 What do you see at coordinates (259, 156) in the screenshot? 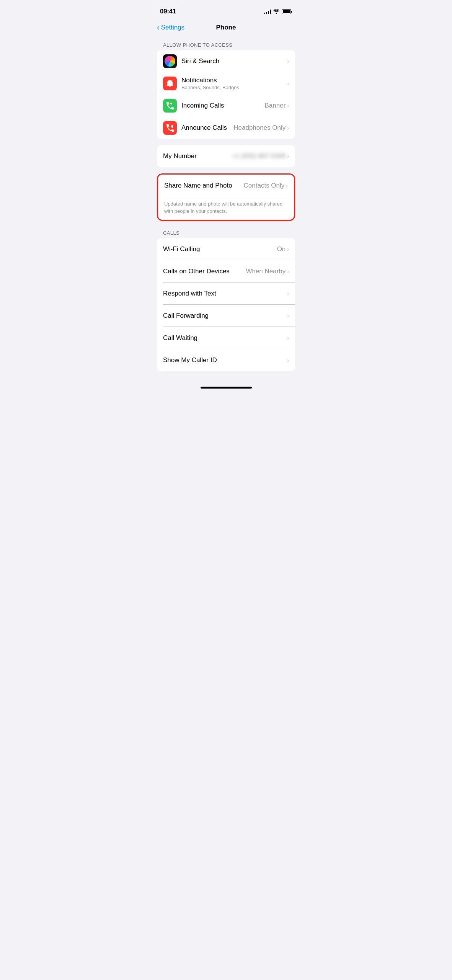
I see `my-number-value: +1 (555) 867-5309` at bounding box center [259, 156].